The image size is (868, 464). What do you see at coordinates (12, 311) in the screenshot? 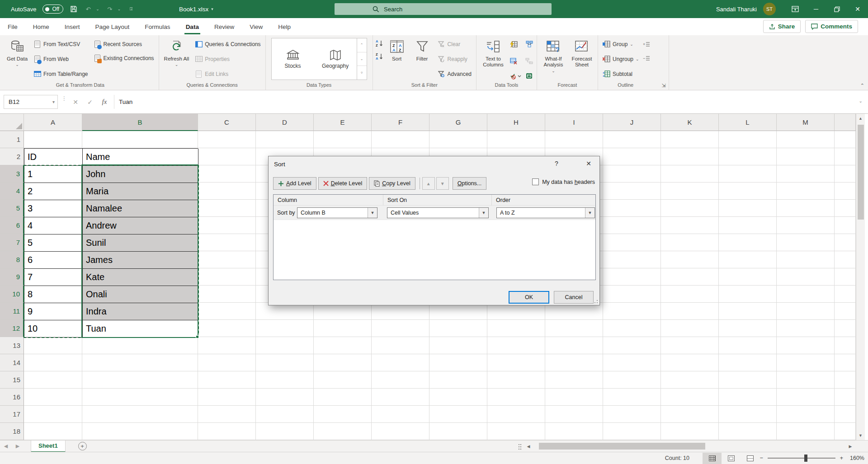
I see `row-header-11: 11` at bounding box center [12, 311].